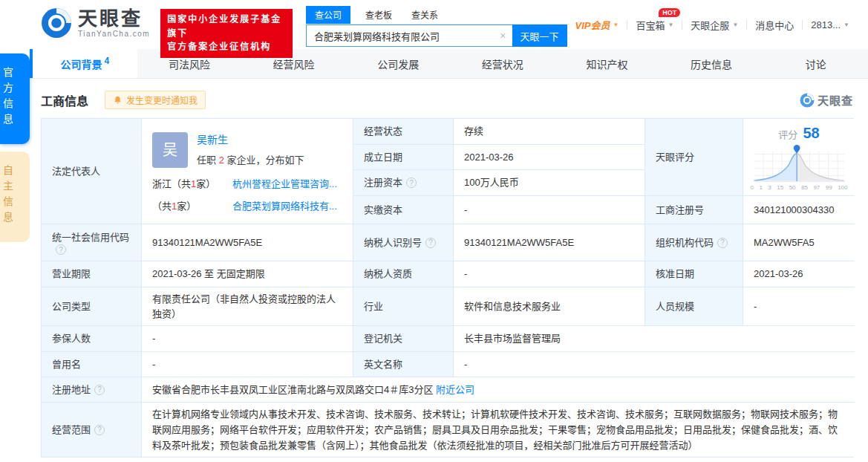 Image resolution: width=868 pixels, height=462 pixels. Describe the element at coordinates (250, 160) in the screenshot. I see `legal-rep-tenure: 任职 2 家企业，分布如下` at that location.